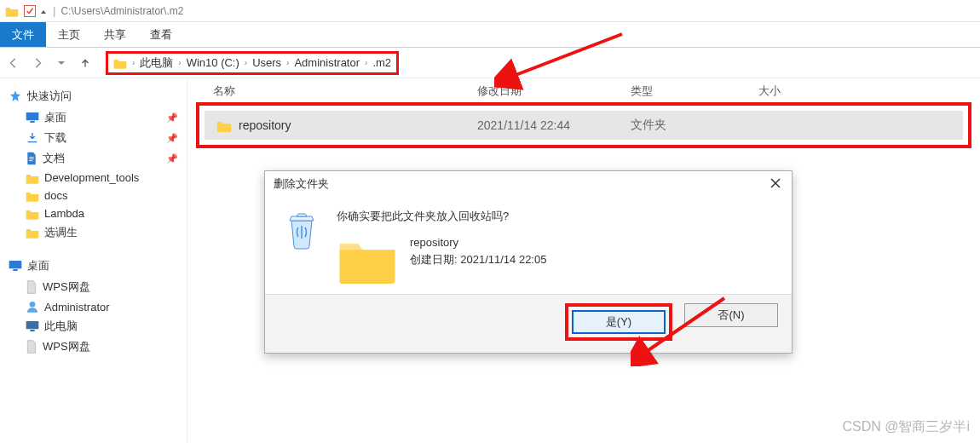 This screenshot has width=980, height=443. Describe the element at coordinates (267, 63) in the screenshot. I see `breadcrumb-item: Users` at that location.